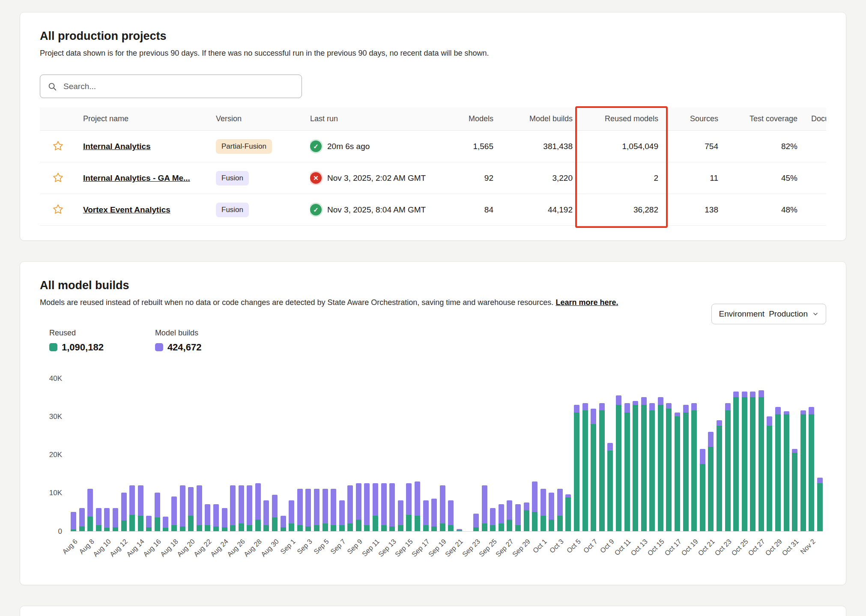 The height and width of the screenshot is (616, 866). Describe the element at coordinates (472, 147) in the screenshot. I see `models-count: 1,565` at that location.